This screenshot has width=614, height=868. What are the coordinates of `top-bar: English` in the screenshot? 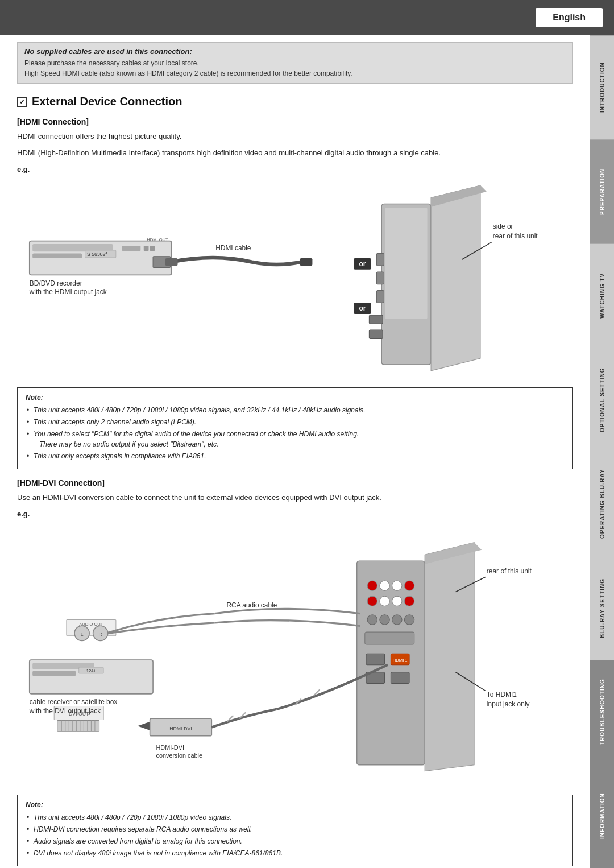 It's located at (307, 18).